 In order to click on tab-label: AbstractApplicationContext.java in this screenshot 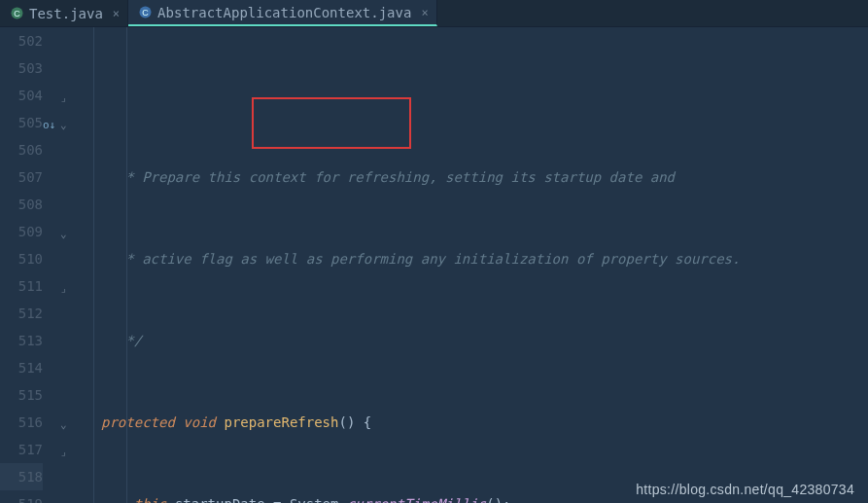, I will do `click(284, 13)`.